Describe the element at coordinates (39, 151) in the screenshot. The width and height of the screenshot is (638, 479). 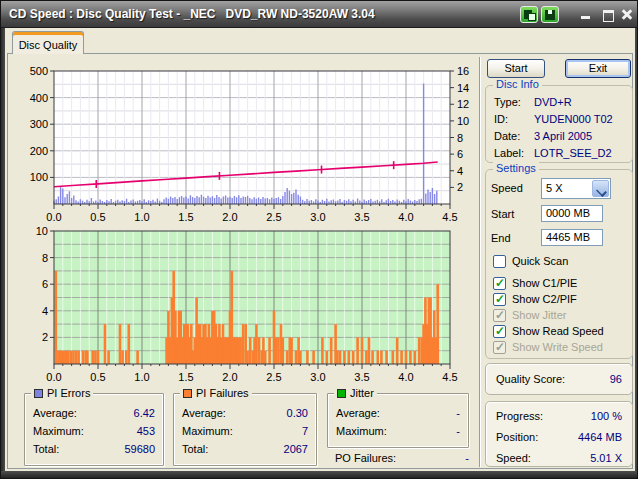
I see `svg-text: 200` at that location.